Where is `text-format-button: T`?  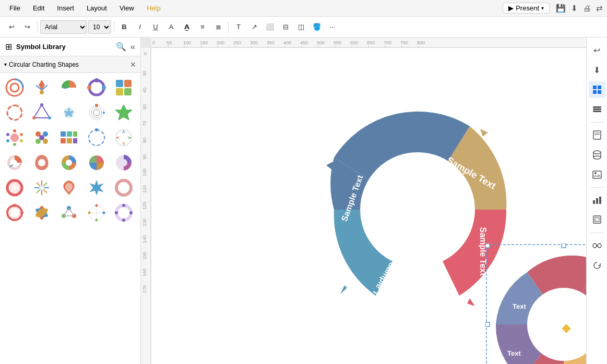
text-format-button: T is located at coordinates (239, 27).